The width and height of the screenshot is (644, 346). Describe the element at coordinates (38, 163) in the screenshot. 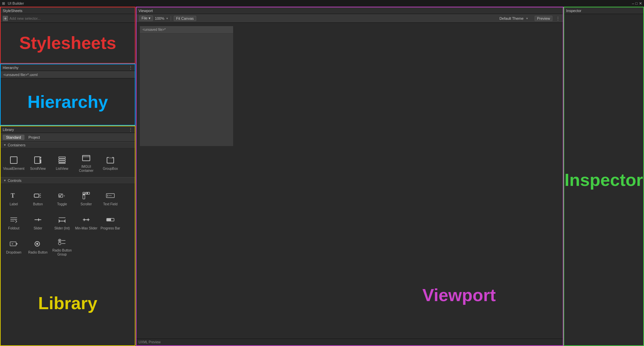

I see `lib-item-scroll-view: ScrollView` at that location.